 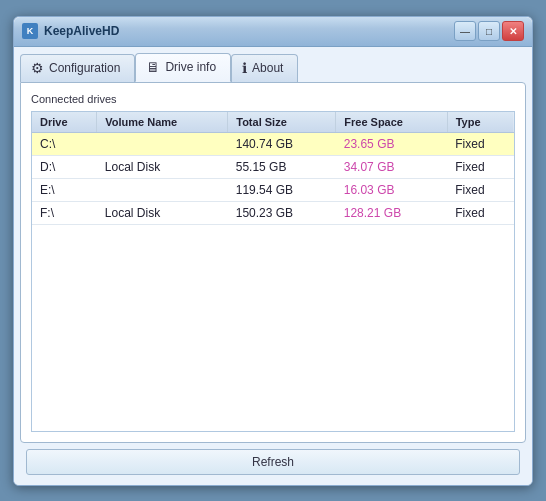 I want to click on table-row: D:\Local Disk55.15 GB34.07 GBFixed, so click(x=273, y=166).